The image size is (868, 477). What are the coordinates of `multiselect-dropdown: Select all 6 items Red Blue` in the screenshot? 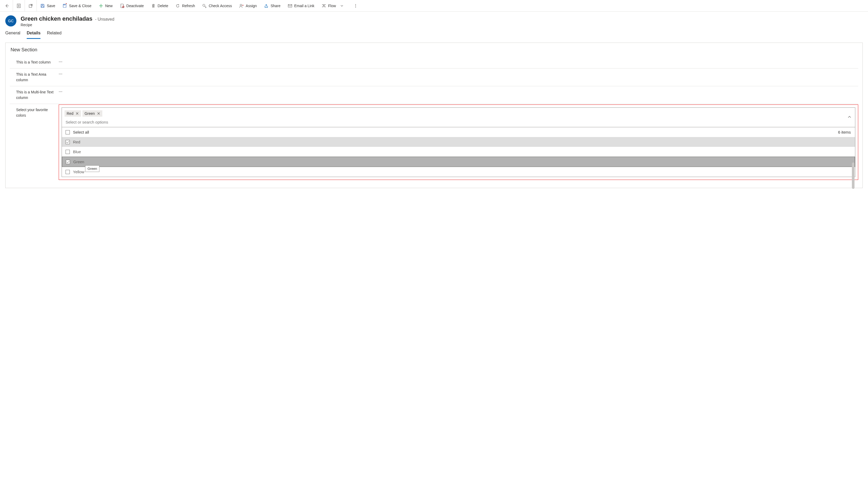 It's located at (459, 152).